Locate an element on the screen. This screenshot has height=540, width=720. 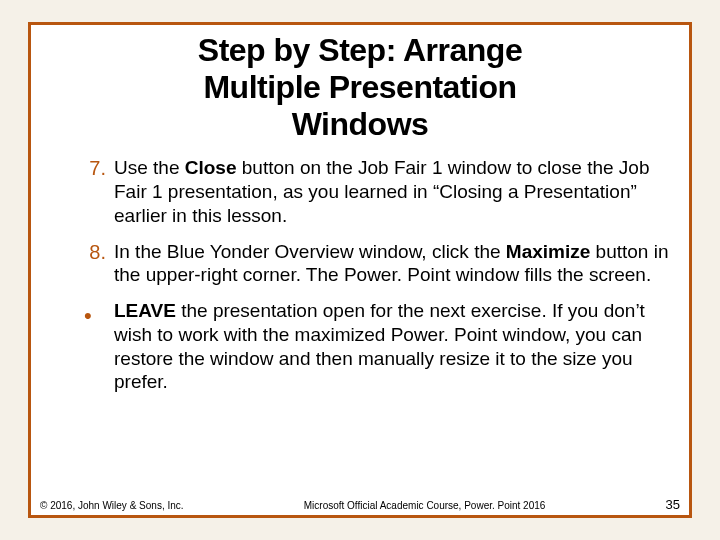
list-item: 8. In the Blue Yonder Overview window, c… is located at coordinates (384, 264).